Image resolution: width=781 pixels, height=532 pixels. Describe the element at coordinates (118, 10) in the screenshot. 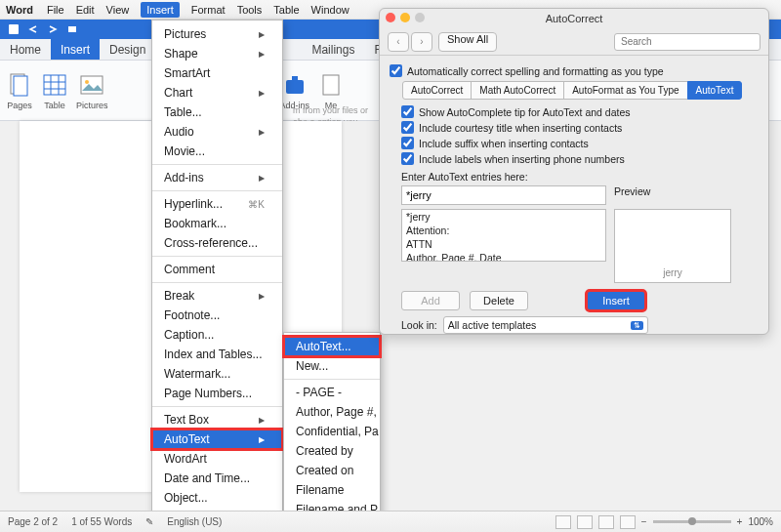

I see `menu-view: View` at that location.